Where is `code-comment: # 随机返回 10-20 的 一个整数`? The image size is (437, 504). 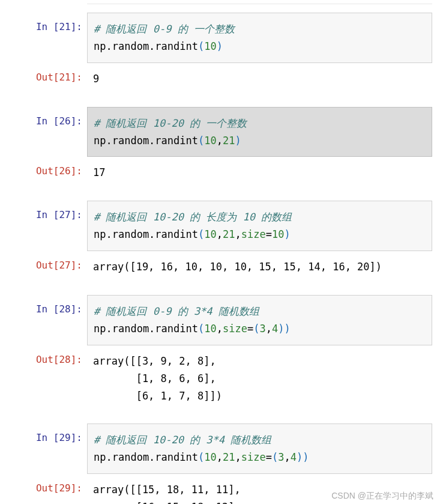 code-comment: # 随机返回 10-20 的 一个整数 is located at coordinates (170, 123).